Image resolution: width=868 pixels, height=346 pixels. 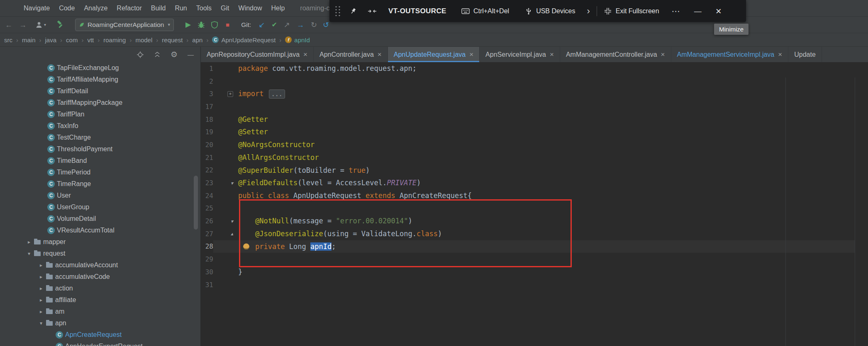 What do you see at coordinates (100, 207) in the screenshot?
I see `tree-item: UserGroup` at bounding box center [100, 207].